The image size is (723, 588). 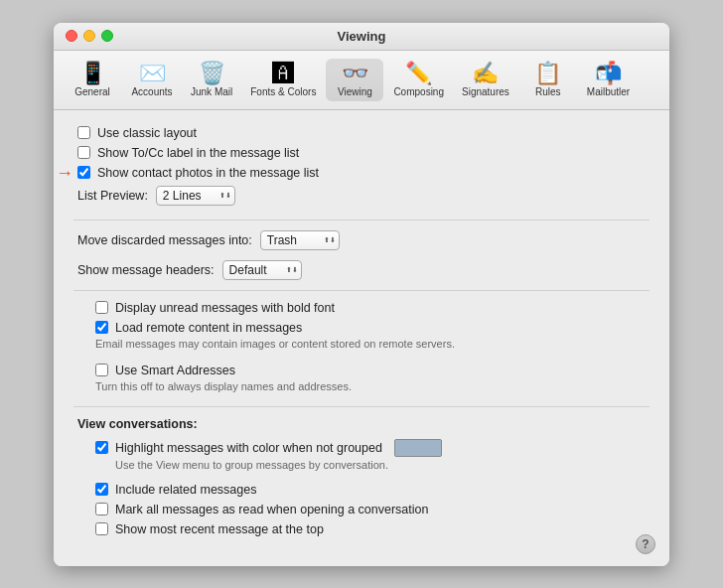 I want to click on viewing-icon: 👓, so click(x=356, y=74).